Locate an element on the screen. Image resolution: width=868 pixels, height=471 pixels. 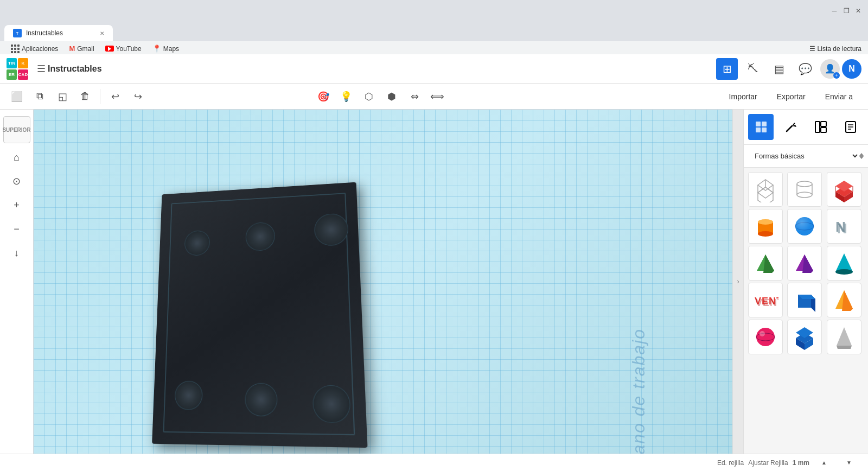
redo-button: ↪ is located at coordinates (138, 97).